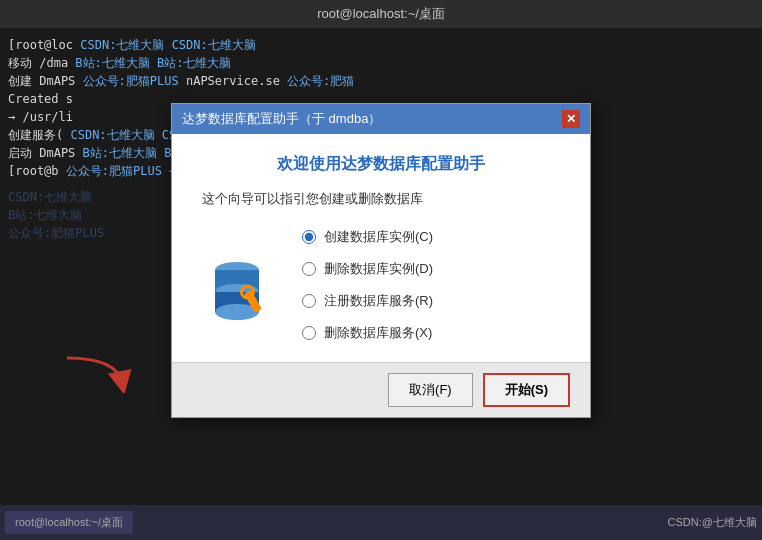 The height and width of the screenshot is (540, 762). Describe the element at coordinates (309, 301) in the screenshot. I see `radio-register-service` at that location.